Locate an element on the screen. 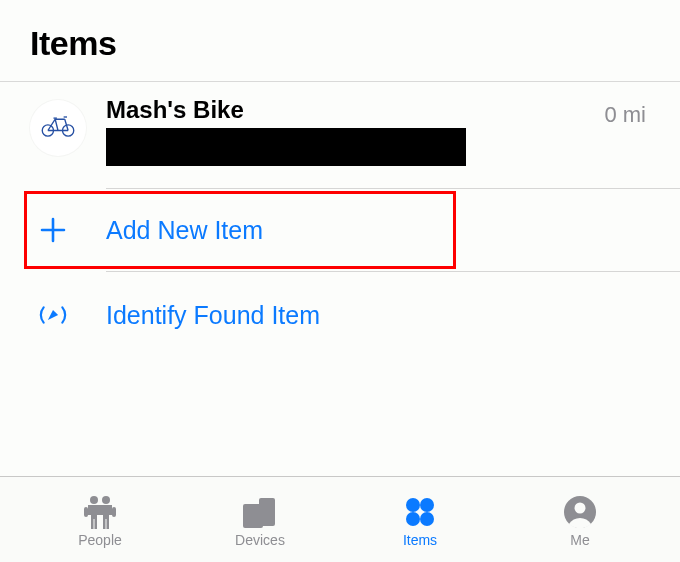 Image resolution: width=680 pixels, height=562 pixels. add-new-item-row: Add New Item is located at coordinates (340, 230).